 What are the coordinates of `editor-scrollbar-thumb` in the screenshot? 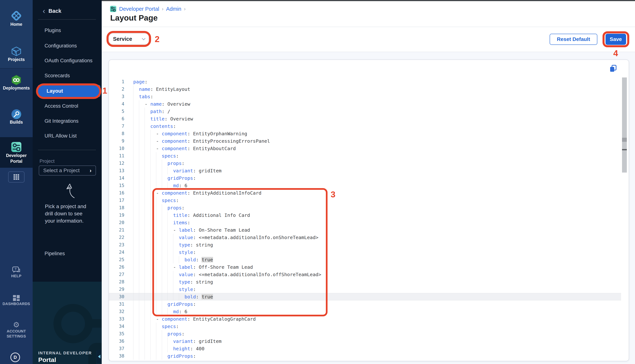 It's located at (624, 125).